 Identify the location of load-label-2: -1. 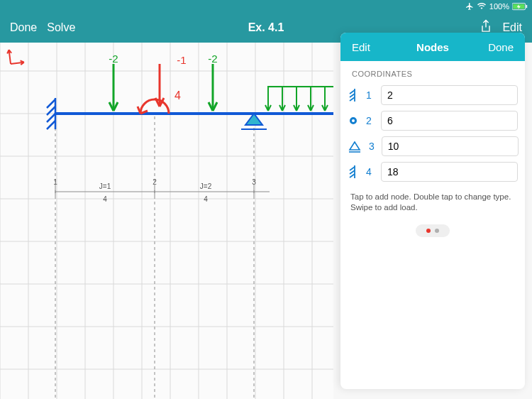
(182, 60).